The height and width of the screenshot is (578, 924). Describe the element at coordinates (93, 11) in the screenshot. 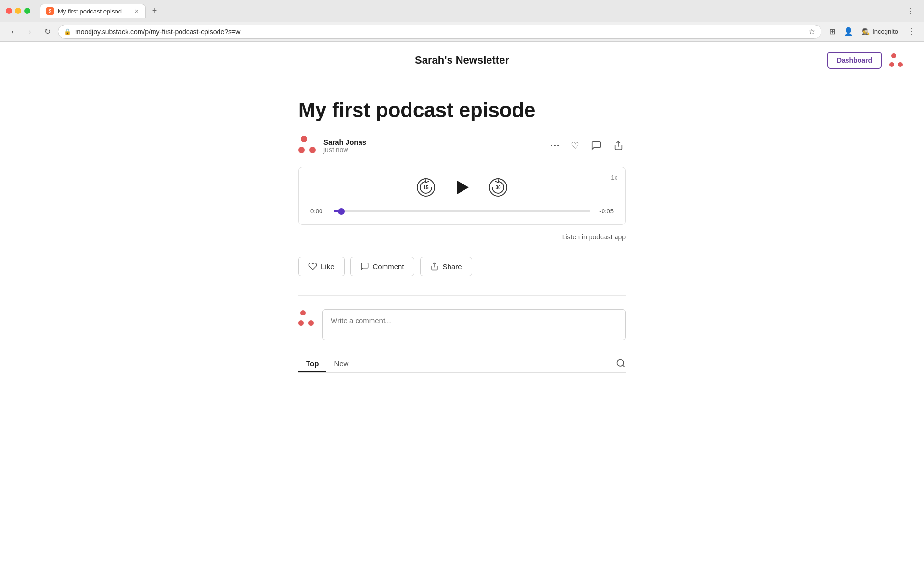

I see `active-tab: S My first podcast episode - by S ×` at that location.